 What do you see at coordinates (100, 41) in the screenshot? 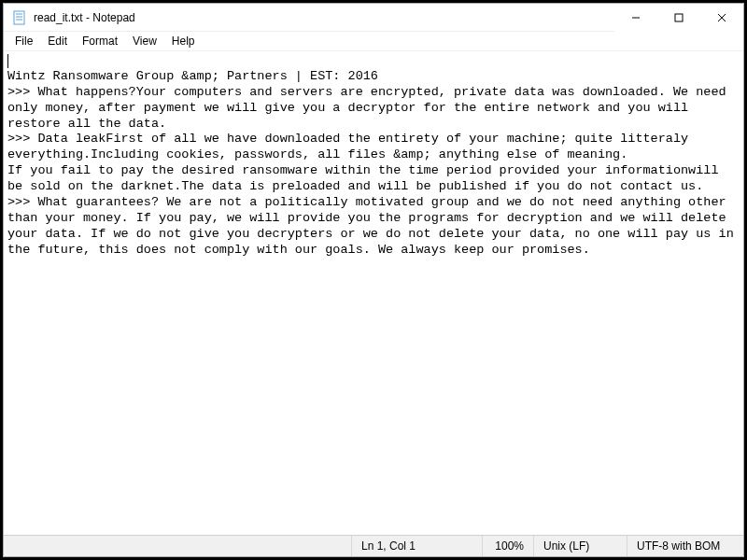
I see `menu-format: Format` at bounding box center [100, 41].